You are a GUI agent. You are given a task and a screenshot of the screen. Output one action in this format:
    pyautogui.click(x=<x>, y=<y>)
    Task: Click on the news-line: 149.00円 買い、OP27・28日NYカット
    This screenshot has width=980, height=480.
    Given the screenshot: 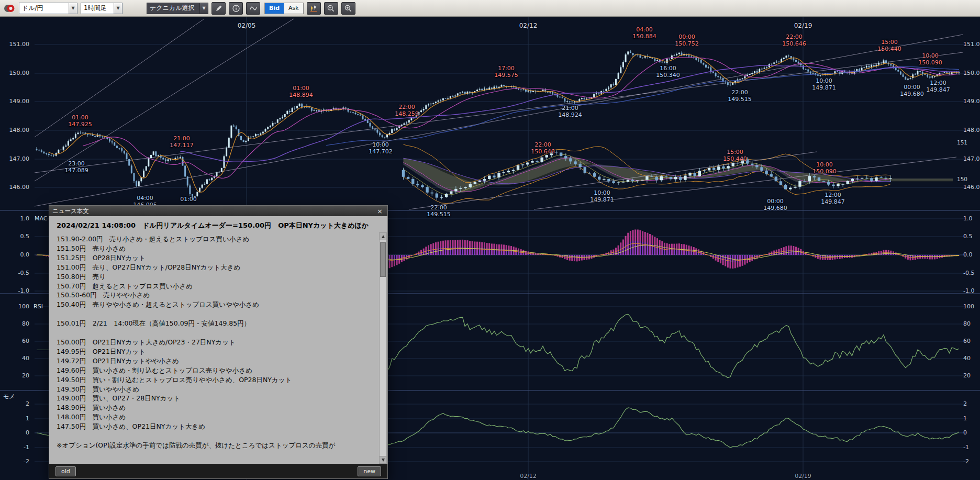 What is the action you would take?
    pyautogui.click(x=218, y=398)
    